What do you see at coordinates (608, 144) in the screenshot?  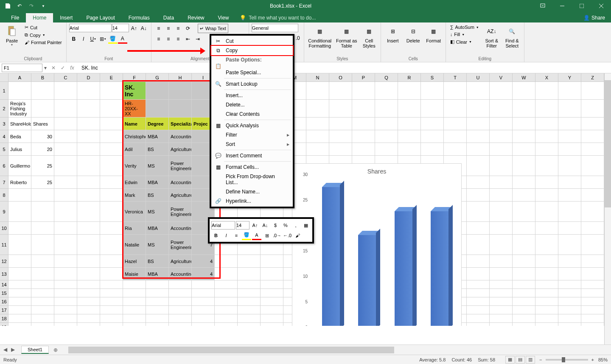 I see `vscroll-thumb` at bounding box center [608, 144].